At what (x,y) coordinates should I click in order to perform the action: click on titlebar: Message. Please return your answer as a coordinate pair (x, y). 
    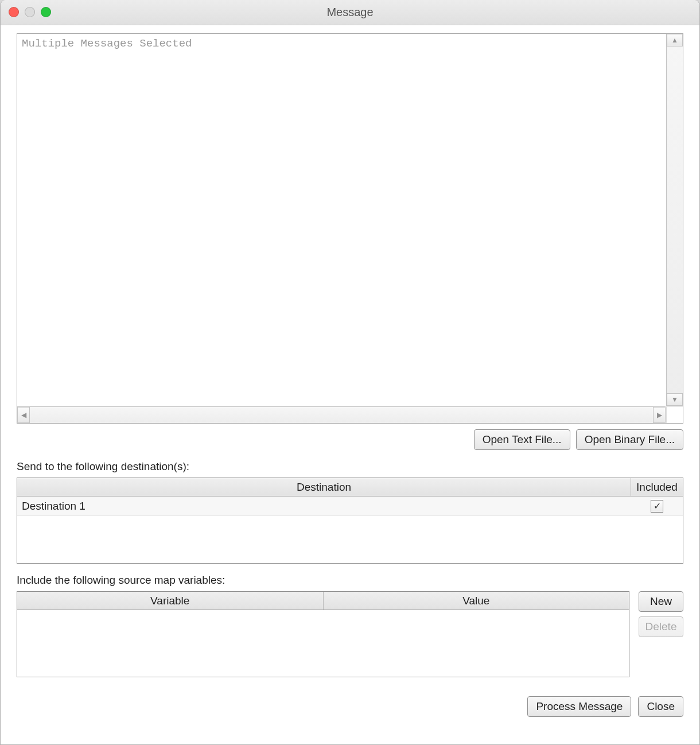
    Looking at the image, I should click on (350, 13).